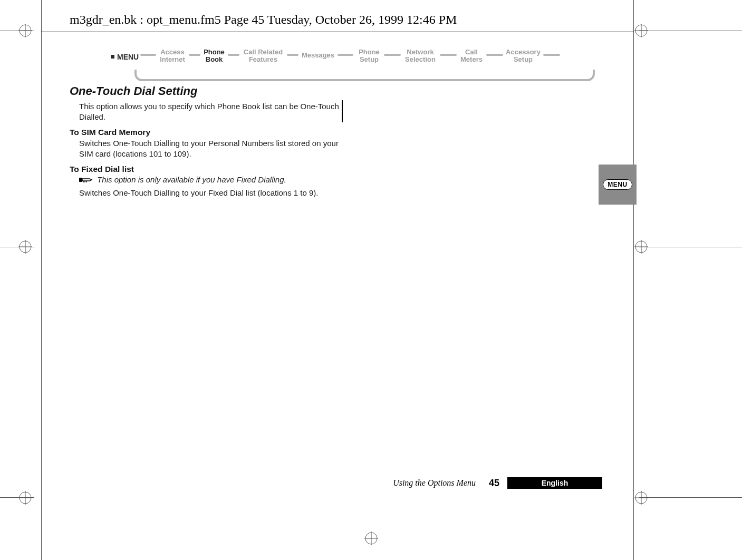 Image resolution: width=742 pixels, height=560 pixels. What do you see at coordinates (351, 63) in the screenshot?
I see `menu-breadcrumb: MENU AccessInternet PhoneBook Call Relat…` at bounding box center [351, 63].